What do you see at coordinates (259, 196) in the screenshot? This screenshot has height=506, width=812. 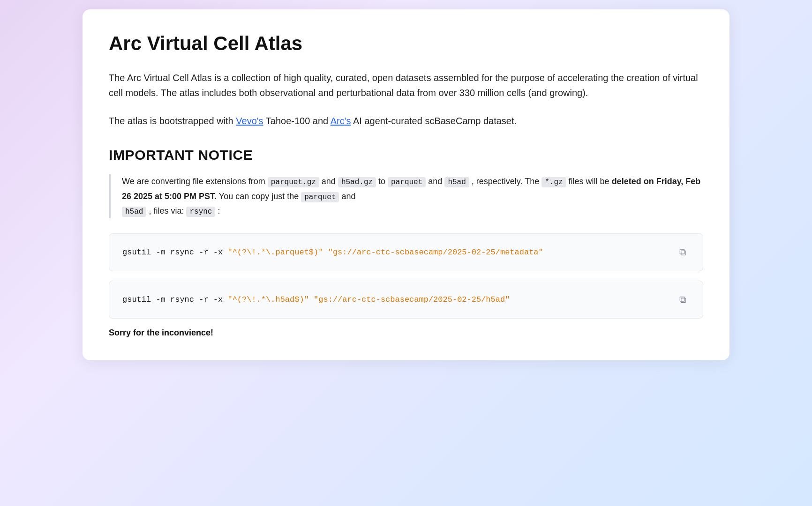 I see `notice-copy-prefix: You can copy just the` at bounding box center [259, 196].